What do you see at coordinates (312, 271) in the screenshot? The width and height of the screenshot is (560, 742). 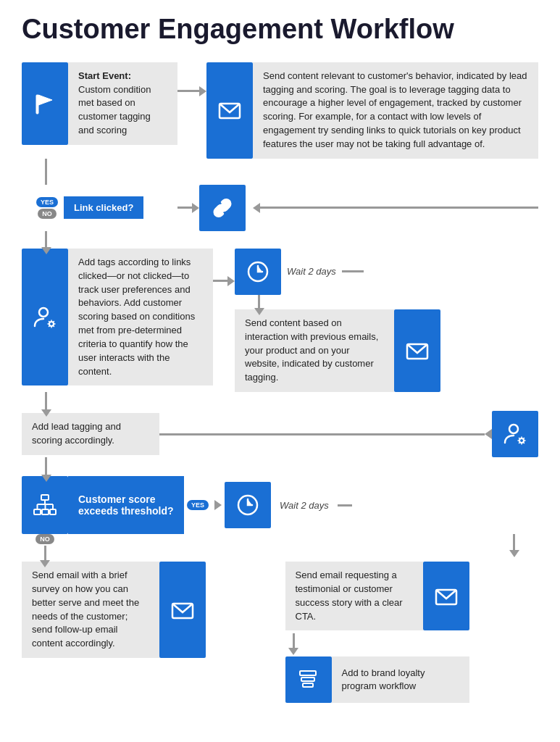 I see `wait1-text: Wait 2 days` at bounding box center [312, 271].